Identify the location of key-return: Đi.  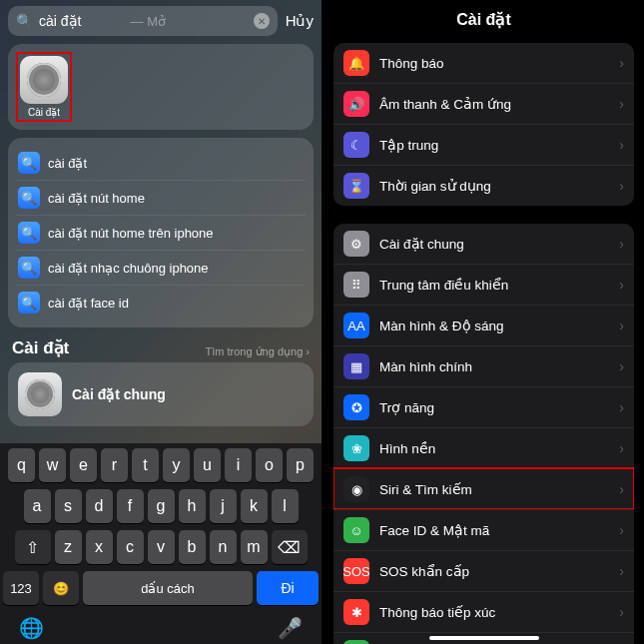
(288, 588).